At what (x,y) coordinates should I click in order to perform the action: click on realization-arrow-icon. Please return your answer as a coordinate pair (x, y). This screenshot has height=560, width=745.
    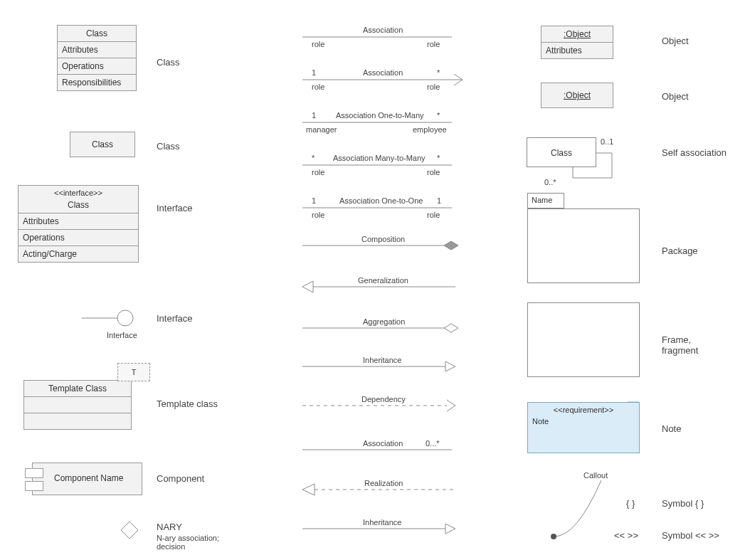
    Looking at the image, I should click on (309, 490).